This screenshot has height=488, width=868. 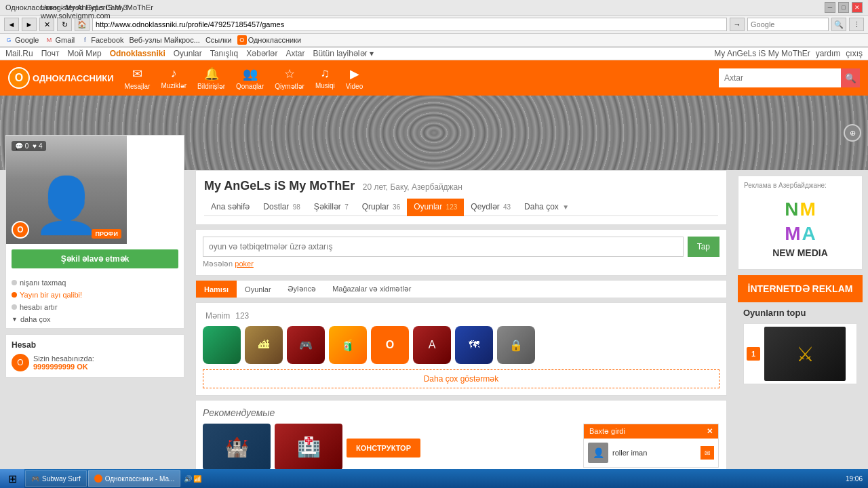 I want to click on sidebar-menu: nişanı taxmaq Yayın bir ayı qalibi! hesa…, so click(x=95, y=301).